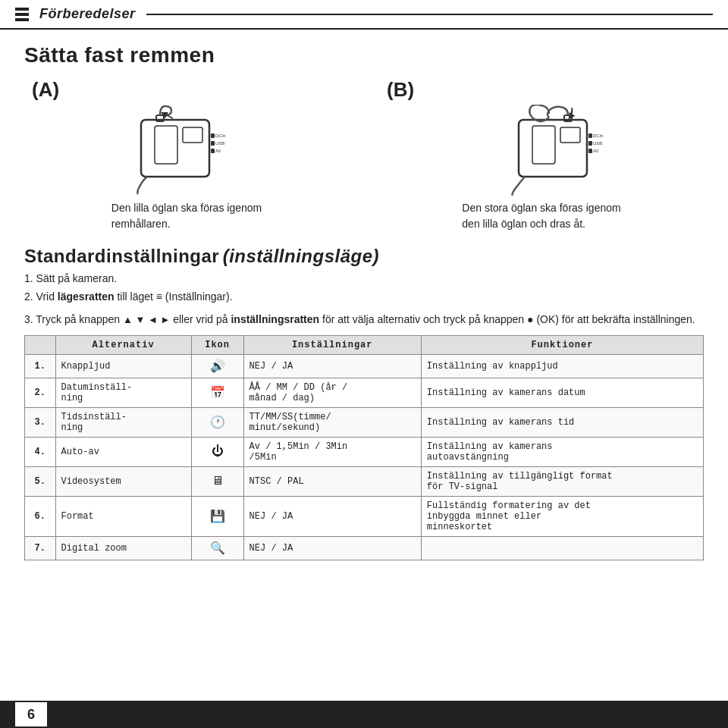 This screenshot has height=728, width=728. What do you see at coordinates (364, 344) in the screenshot?
I see `table-header: Alternativ Ikon Inställningar Funktioner` at bounding box center [364, 344].